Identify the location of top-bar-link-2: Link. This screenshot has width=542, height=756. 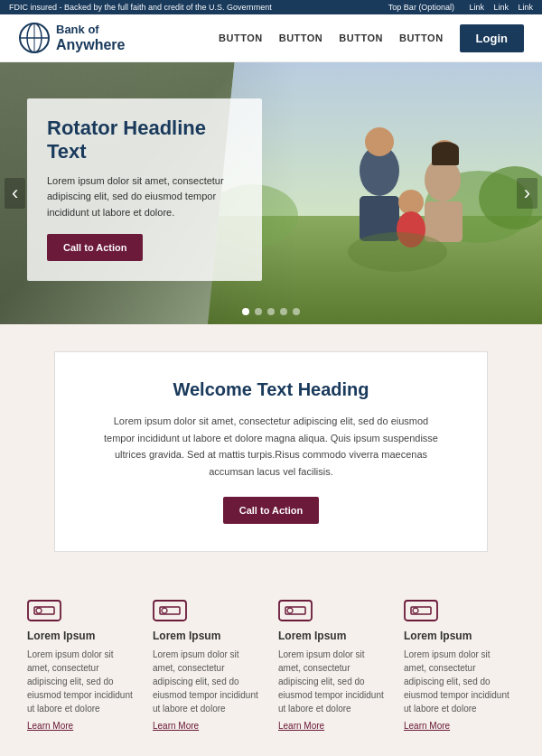
(500, 7).